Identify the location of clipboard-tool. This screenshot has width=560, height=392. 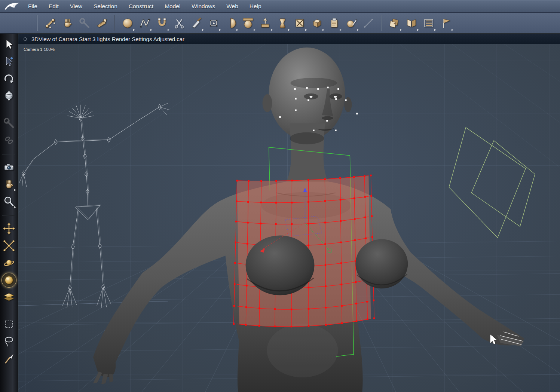
(334, 23).